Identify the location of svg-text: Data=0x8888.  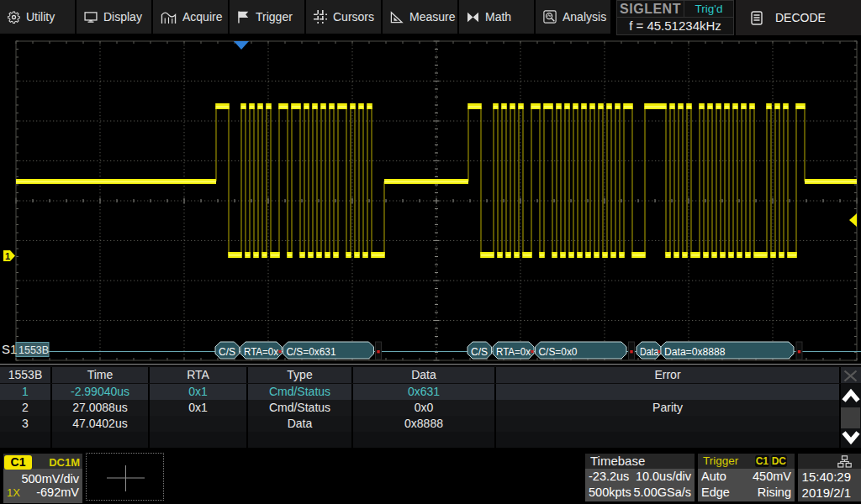
(695, 351).